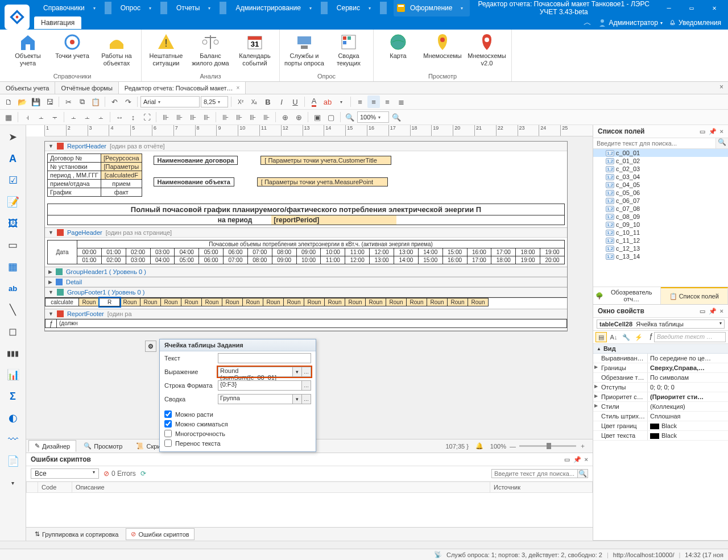  I want to click on zoomin-icon: 🔍, so click(396, 117).